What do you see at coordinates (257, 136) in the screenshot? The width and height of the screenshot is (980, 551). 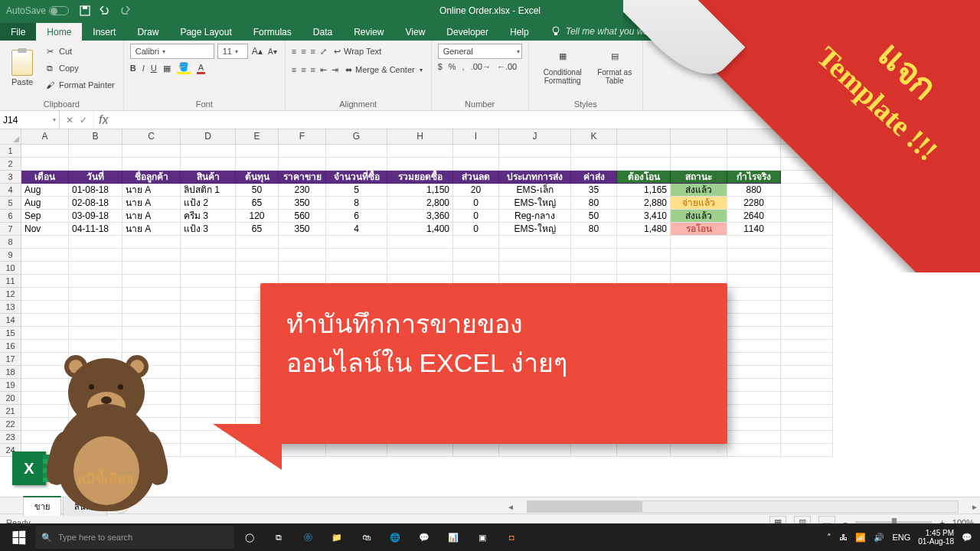 I see `col-header: E` at bounding box center [257, 136].